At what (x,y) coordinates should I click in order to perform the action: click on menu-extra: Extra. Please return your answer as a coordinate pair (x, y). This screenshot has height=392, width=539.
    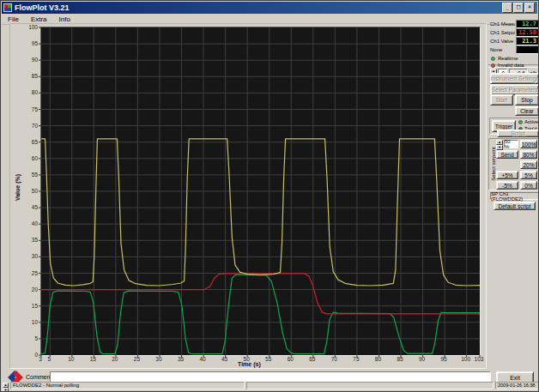
    Looking at the image, I should click on (39, 19).